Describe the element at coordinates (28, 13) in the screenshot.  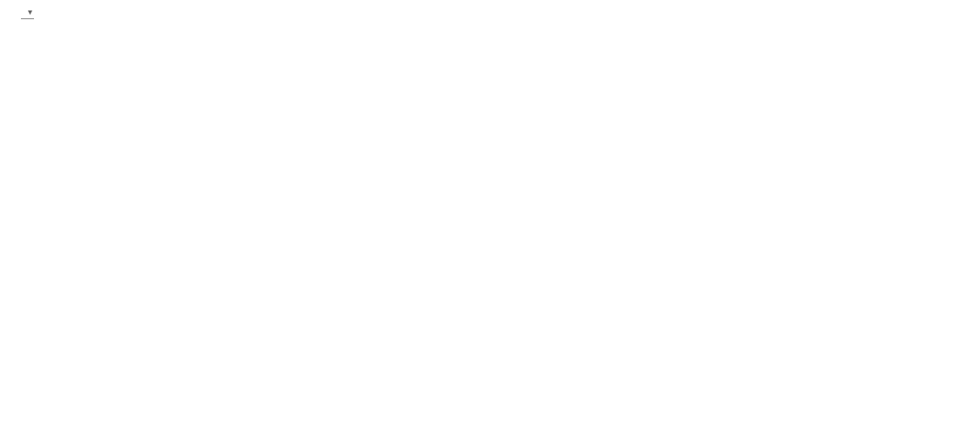
I see `period-select: ▾` at that location.